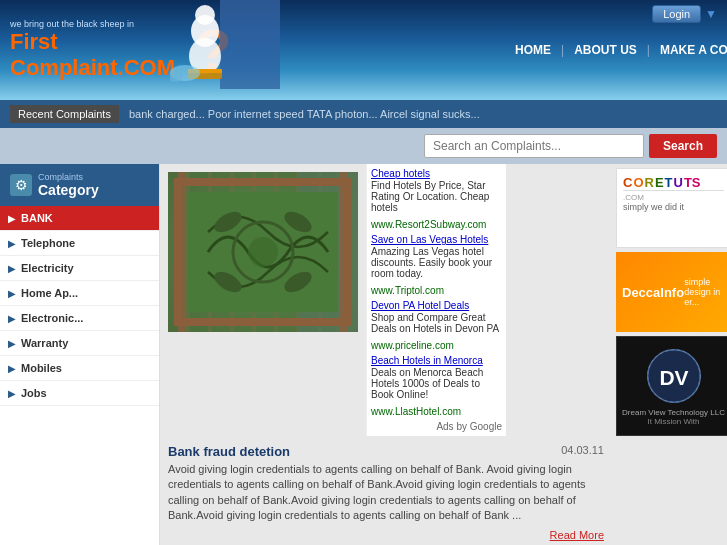 The height and width of the screenshot is (545, 727). What do you see at coordinates (80, 218) in the screenshot?
I see `sidebar-item-bank: ▶ BANK` at bounding box center [80, 218].